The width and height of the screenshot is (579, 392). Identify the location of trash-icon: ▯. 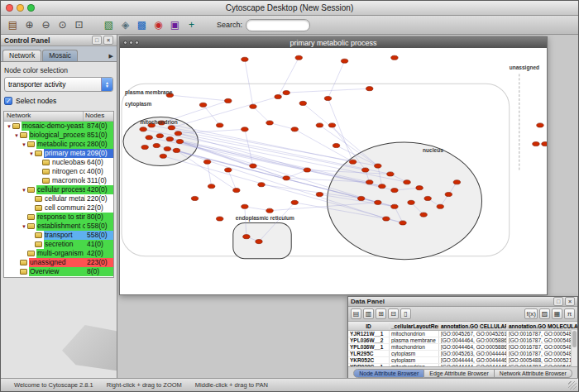
(405, 314).